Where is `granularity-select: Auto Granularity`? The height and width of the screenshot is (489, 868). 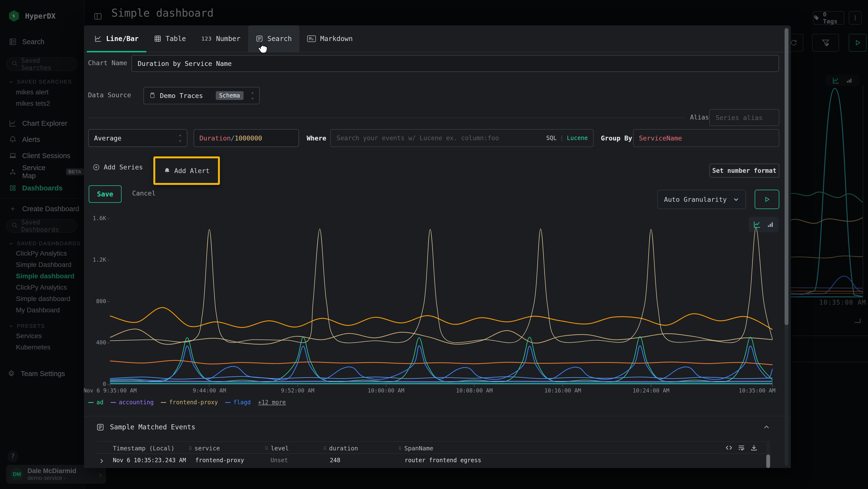
granularity-select: Auto Granularity is located at coordinates (702, 200).